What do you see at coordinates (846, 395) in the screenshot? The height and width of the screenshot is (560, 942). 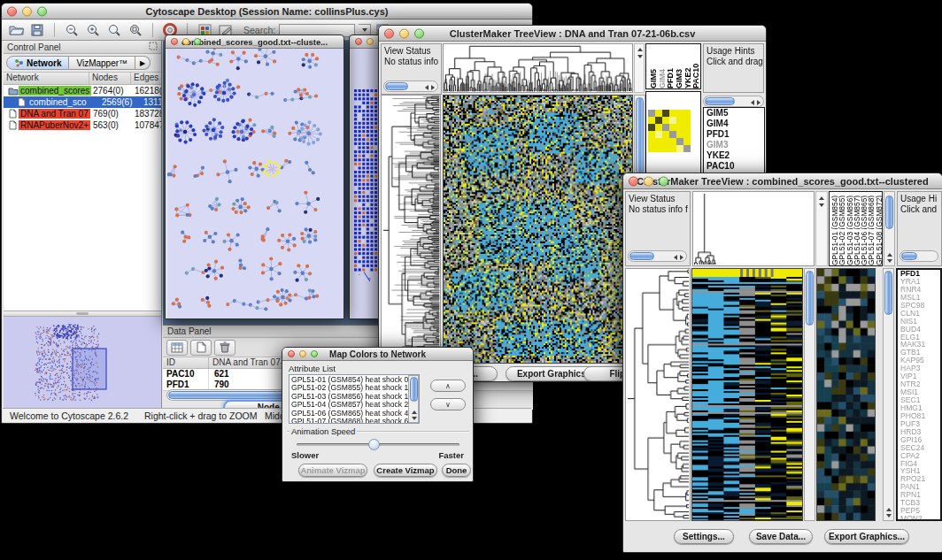 I see `zoom-heatmap-canvas` at bounding box center [846, 395].